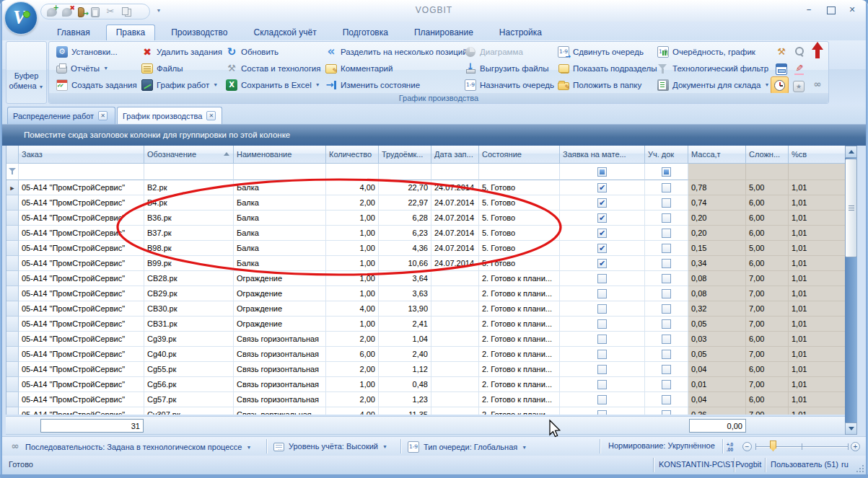 The height and width of the screenshot is (478, 868). Describe the element at coordinates (768, 385) in the screenshot. I see `cell-complexity: 7,00` at that location.